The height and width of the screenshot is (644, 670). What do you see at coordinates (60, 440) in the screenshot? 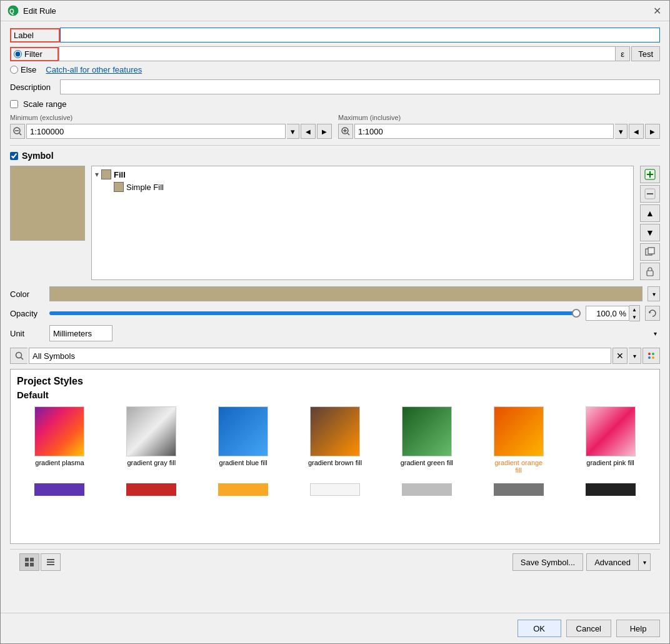
I see `style-item-plasma: gradient plasma` at bounding box center [60, 440].